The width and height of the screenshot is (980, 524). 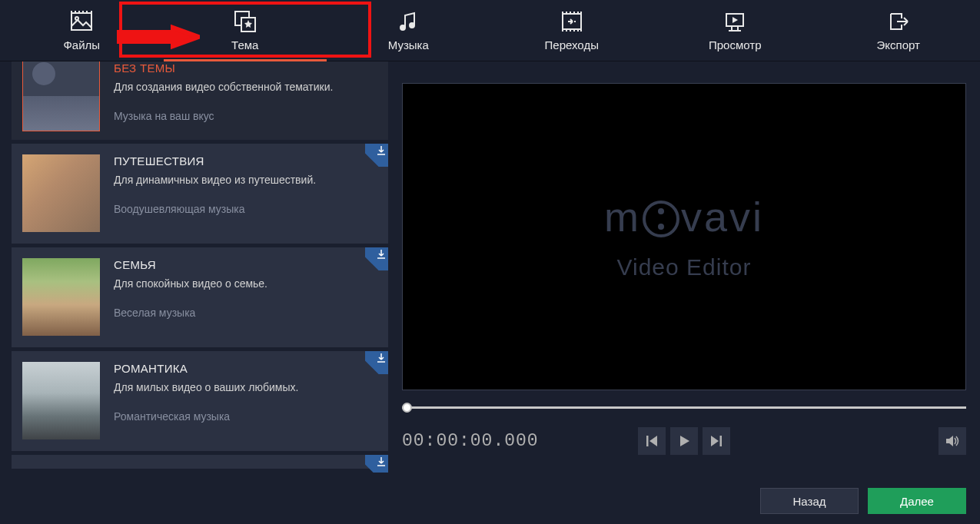 I want to click on brand-prefix: m, so click(x=623, y=217).